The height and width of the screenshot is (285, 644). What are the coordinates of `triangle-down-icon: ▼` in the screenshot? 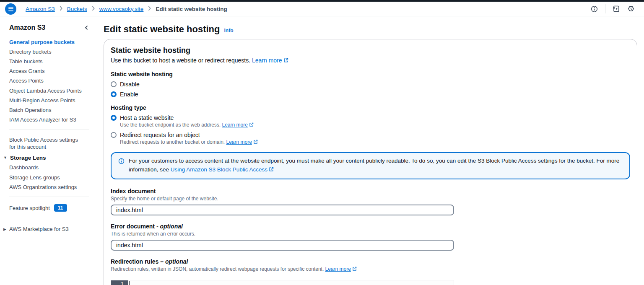 It's located at (5, 158).